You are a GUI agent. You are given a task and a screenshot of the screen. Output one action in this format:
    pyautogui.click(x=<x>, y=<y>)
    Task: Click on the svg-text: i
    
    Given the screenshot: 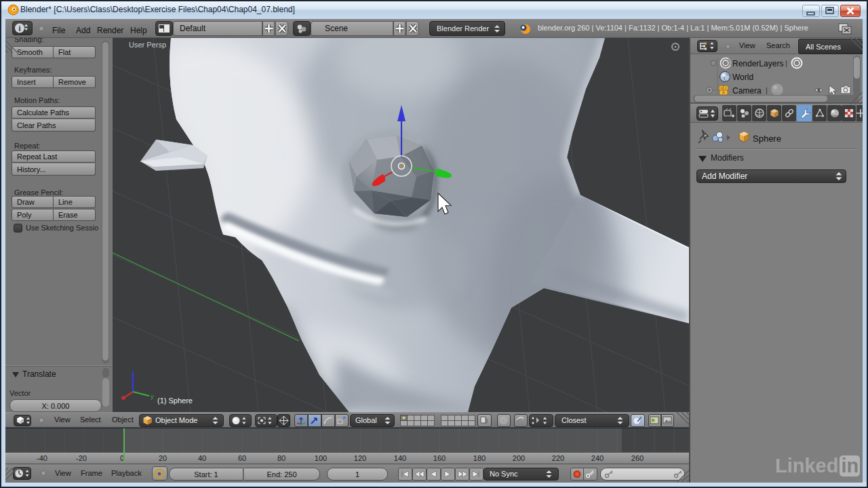 What is the action you would take?
    pyautogui.click(x=19, y=28)
    